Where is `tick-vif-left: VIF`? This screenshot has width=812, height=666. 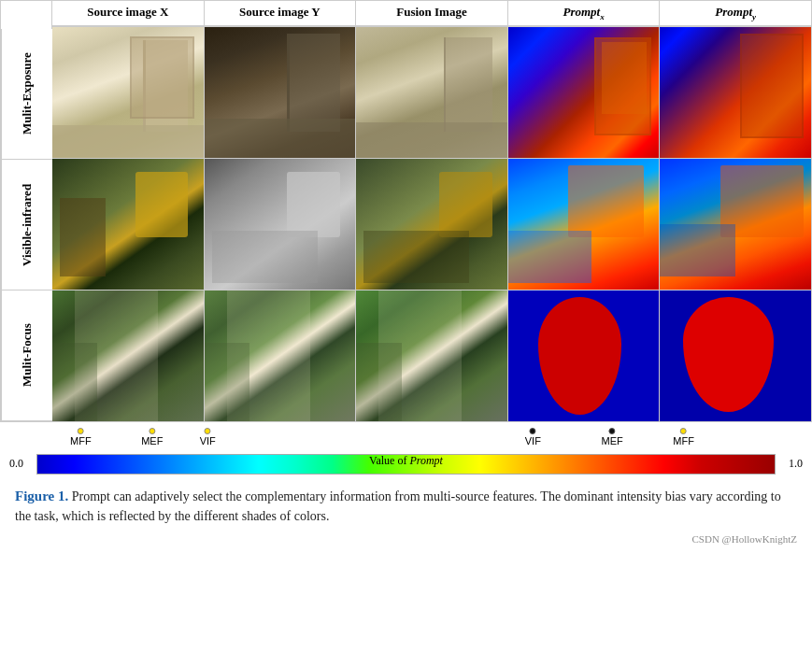 tick-vif-left: VIF is located at coordinates (207, 437).